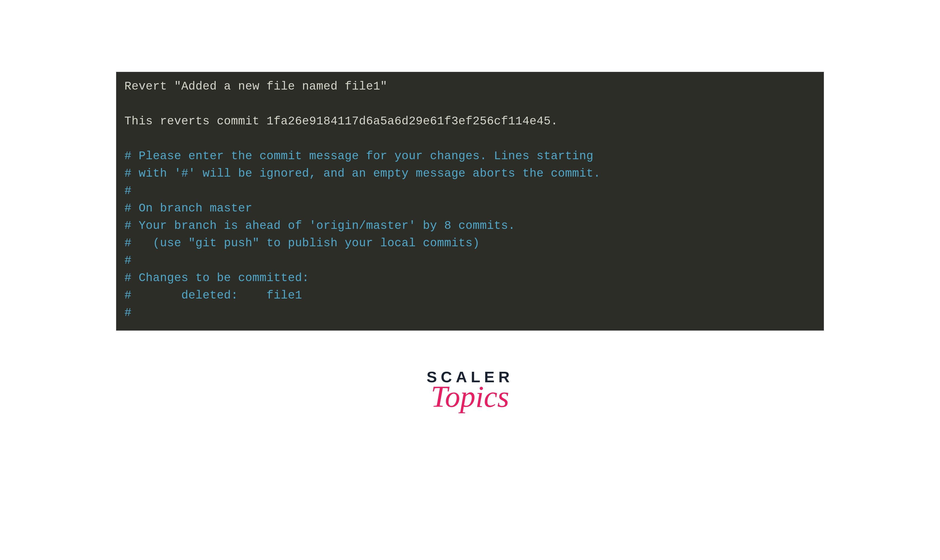 The width and height of the screenshot is (940, 560). I want to click on commit-comment-line: # Changes to be committed:, so click(470, 278).